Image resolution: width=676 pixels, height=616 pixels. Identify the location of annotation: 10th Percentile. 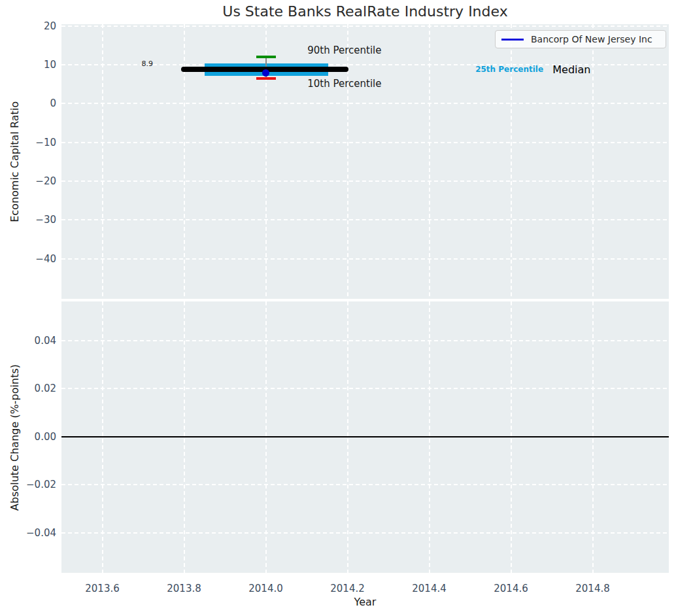
(344, 84).